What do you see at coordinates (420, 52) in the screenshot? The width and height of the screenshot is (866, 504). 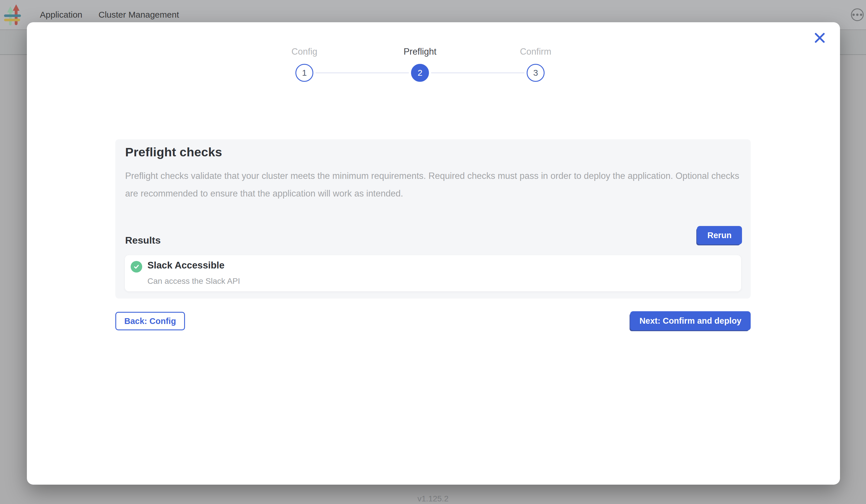 I see `step-label: Preflight` at bounding box center [420, 52].